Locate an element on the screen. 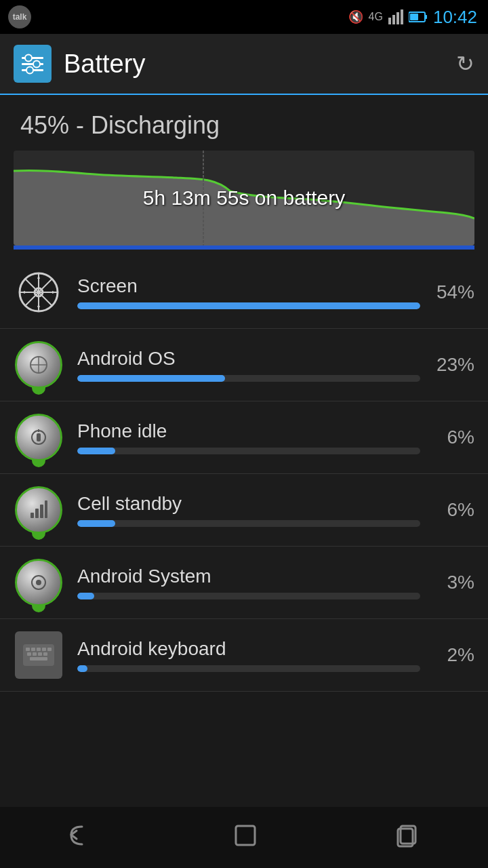  talk-icon: talk is located at coordinates (20, 17).